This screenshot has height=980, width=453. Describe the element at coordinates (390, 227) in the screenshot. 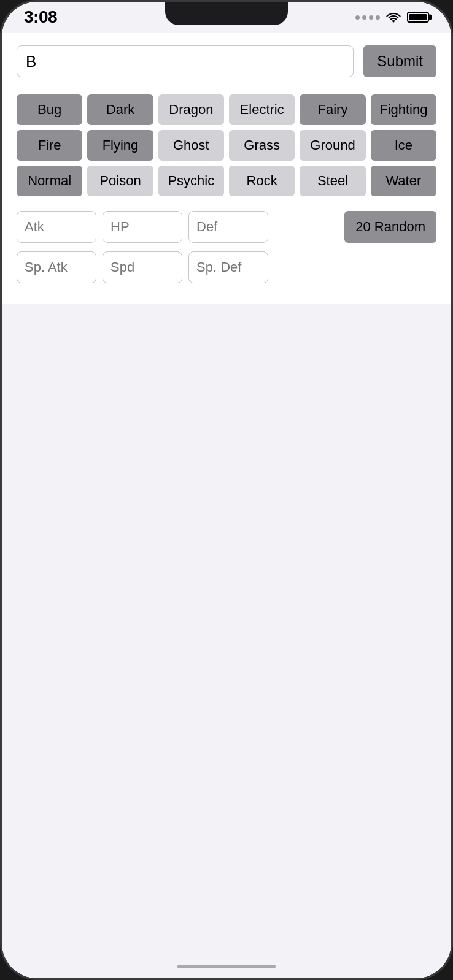

I see `random-button: 20 Random` at that location.